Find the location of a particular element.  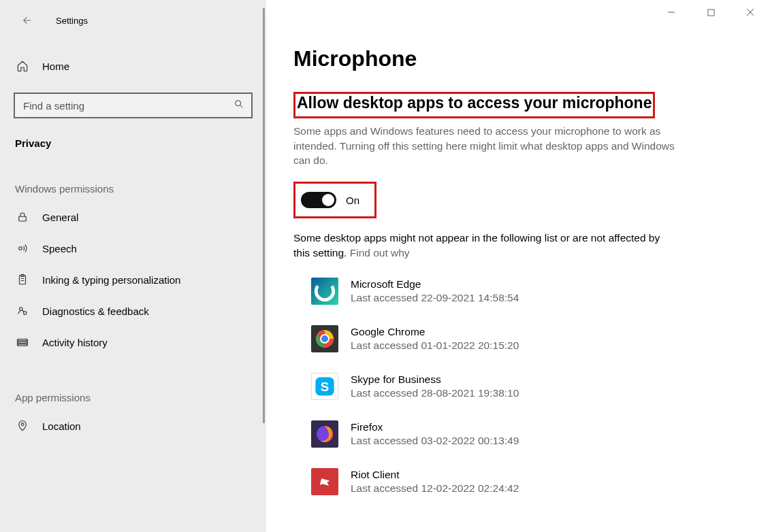

sidebar-item-activity-history: Activity history is located at coordinates (133, 342).